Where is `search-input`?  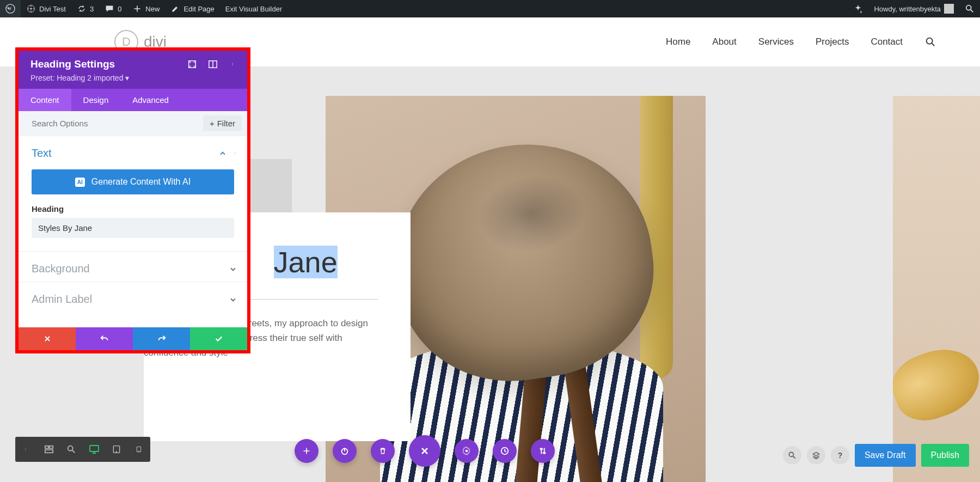 search-input is located at coordinates (111, 123).